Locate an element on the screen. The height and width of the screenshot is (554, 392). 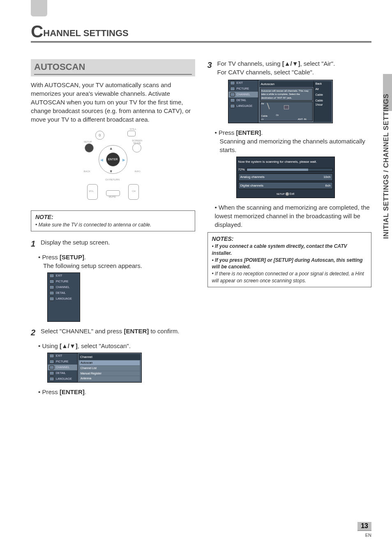
osd2-row-channellist: Channel List is located at coordinates (109, 368).